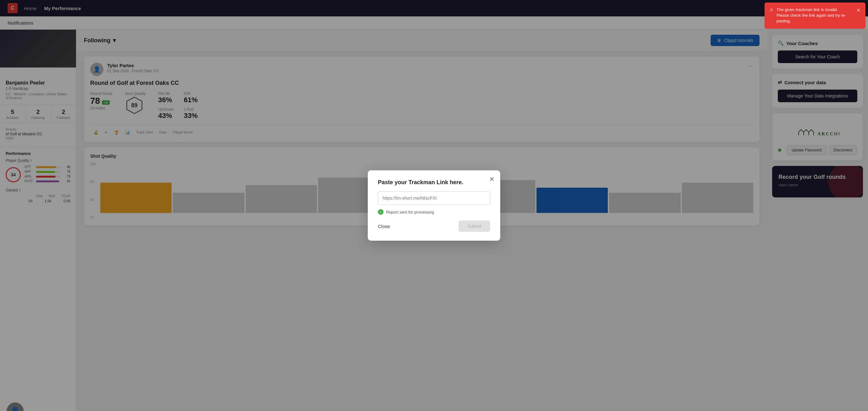  I want to click on error-toast: ⚠ The given trackman link is invalid. Pl…, so click(815, 15).